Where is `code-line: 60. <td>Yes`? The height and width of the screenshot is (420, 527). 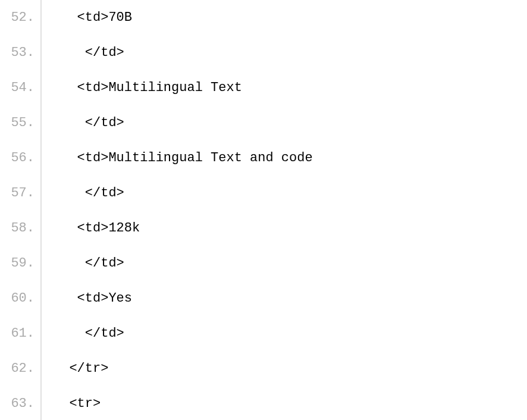
code-line: 60. <td>Yes is located at coordinates (264, 299).